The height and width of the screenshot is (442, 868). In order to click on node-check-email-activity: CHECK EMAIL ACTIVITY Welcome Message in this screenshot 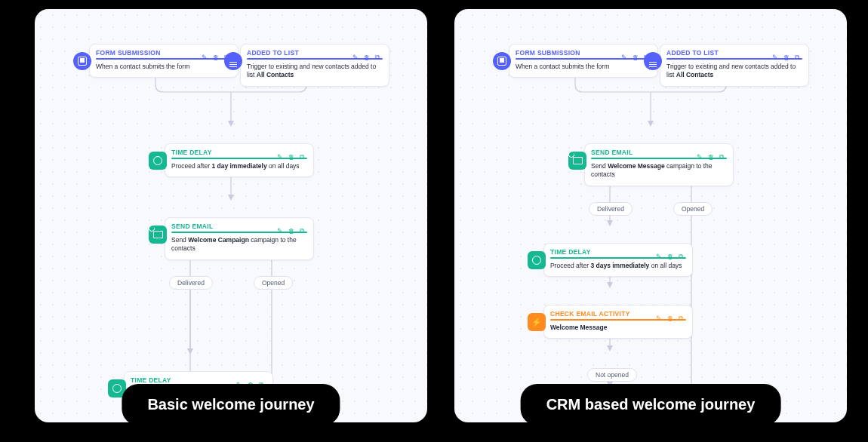, I will do `click(618, 321)`.